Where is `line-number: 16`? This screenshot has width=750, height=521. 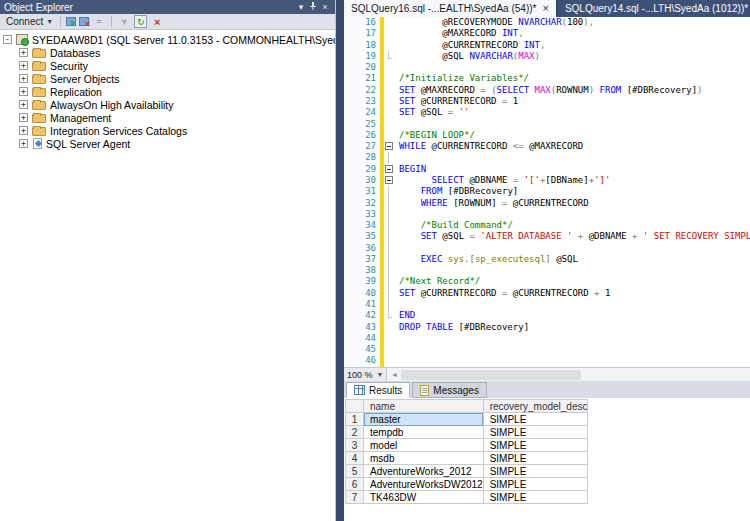 line-number: 16 is located at coordinates (362, 22).